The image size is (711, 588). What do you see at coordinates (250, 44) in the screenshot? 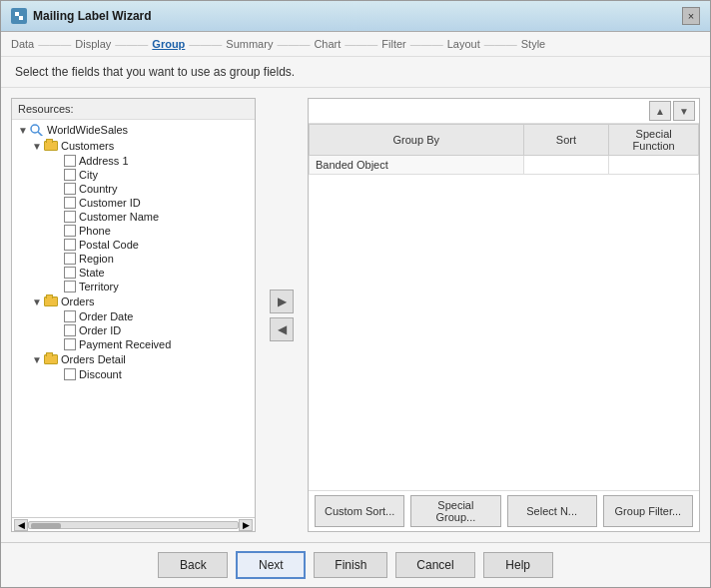
I see `step-summary: Summary` at bounding box center [250, 44].